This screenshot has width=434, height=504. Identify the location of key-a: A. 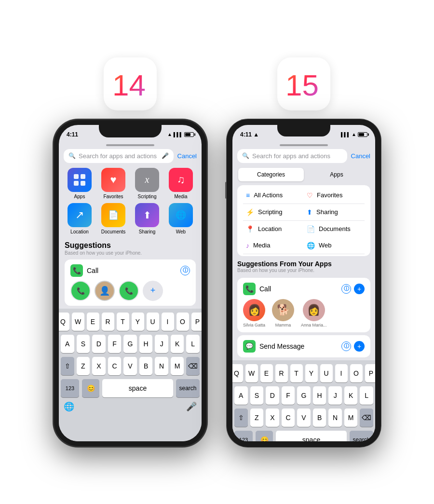
(68, 344).